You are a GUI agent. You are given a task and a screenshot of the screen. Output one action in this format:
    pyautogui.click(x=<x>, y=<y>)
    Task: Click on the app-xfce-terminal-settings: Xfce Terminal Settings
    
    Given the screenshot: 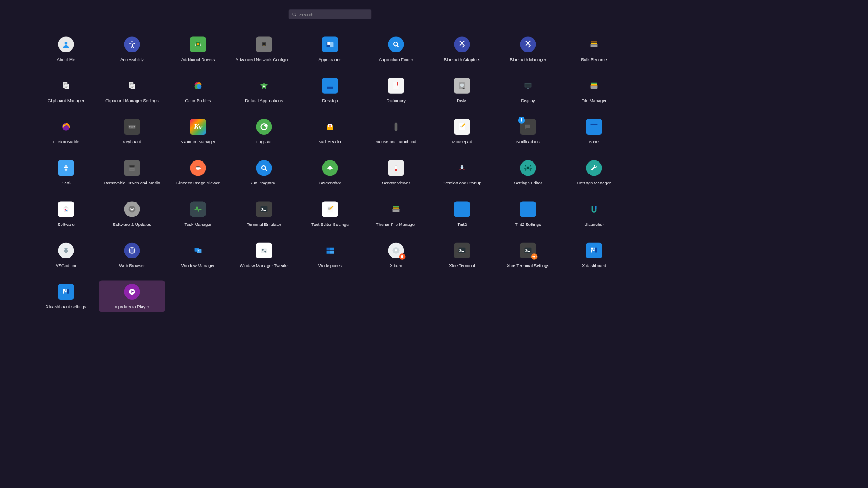 What is the action you would take?
    pyautogui.click(x=528, y=255)
    